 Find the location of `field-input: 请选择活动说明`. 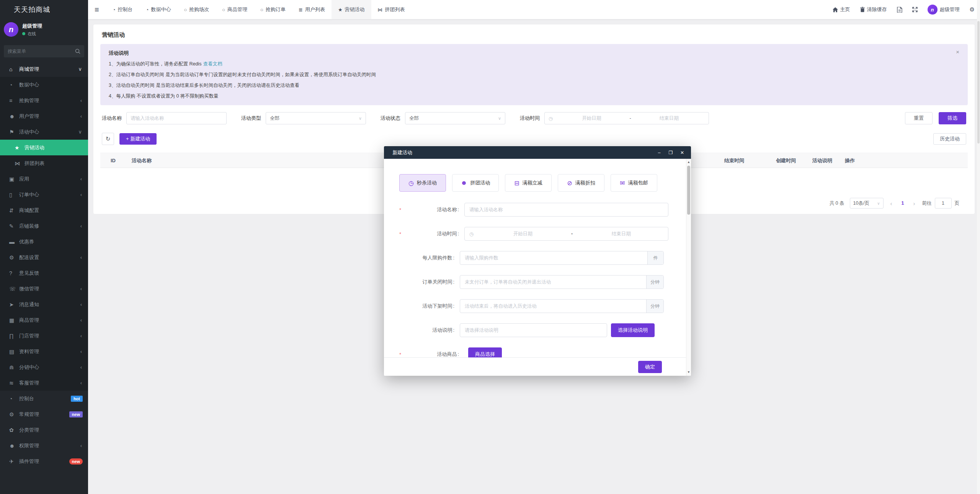

field-input: 请选择活动说明 is located at coordinates (534, 330).